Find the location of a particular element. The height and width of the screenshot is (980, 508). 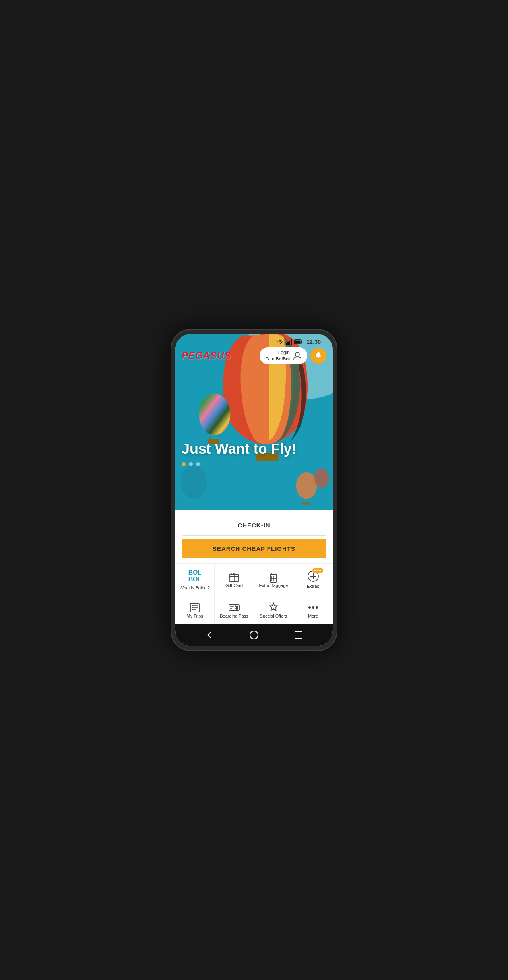

header-right: Login Earn BolBol is located at coordinates (293, 356).